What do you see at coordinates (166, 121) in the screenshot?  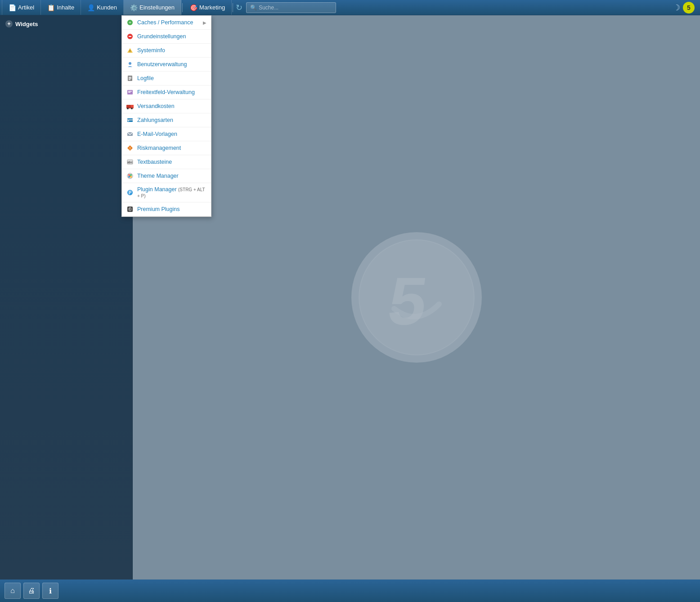 I see `dropdown-item-zahlungsarten: Zahlungsarten` at bounding box center [166, 121].